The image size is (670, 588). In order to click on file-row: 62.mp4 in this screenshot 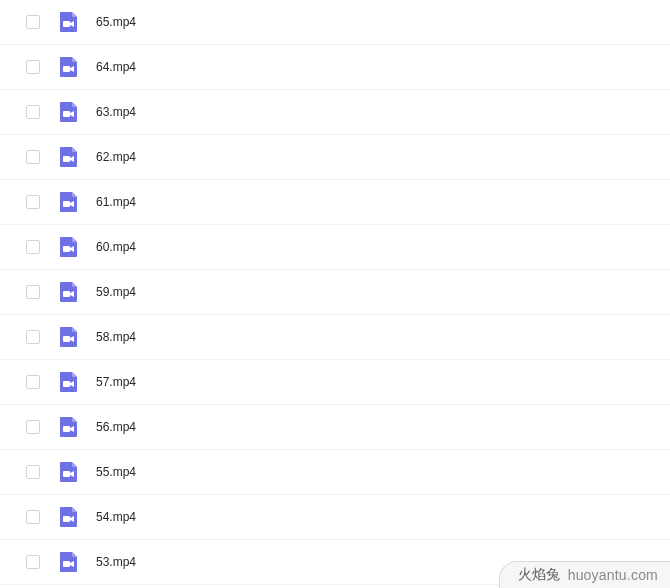, I will do `click(335, 158)`.